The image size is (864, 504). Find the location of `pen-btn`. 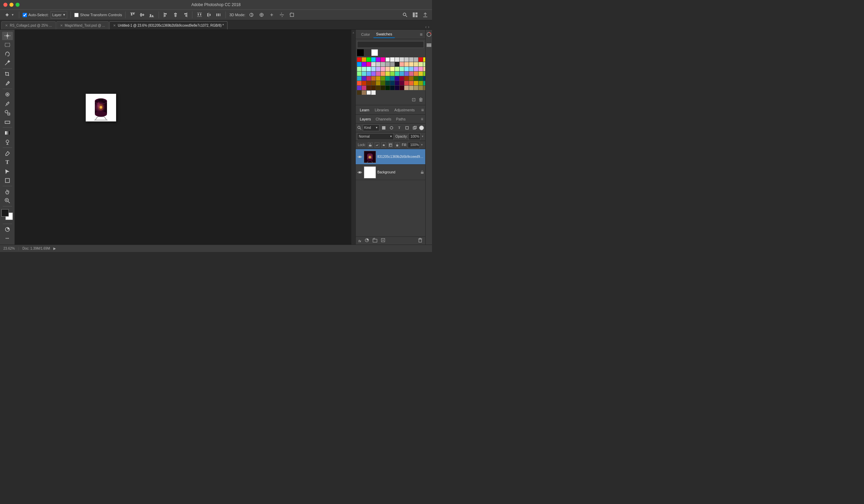

pen-btn is located at coordinates (8, 153).